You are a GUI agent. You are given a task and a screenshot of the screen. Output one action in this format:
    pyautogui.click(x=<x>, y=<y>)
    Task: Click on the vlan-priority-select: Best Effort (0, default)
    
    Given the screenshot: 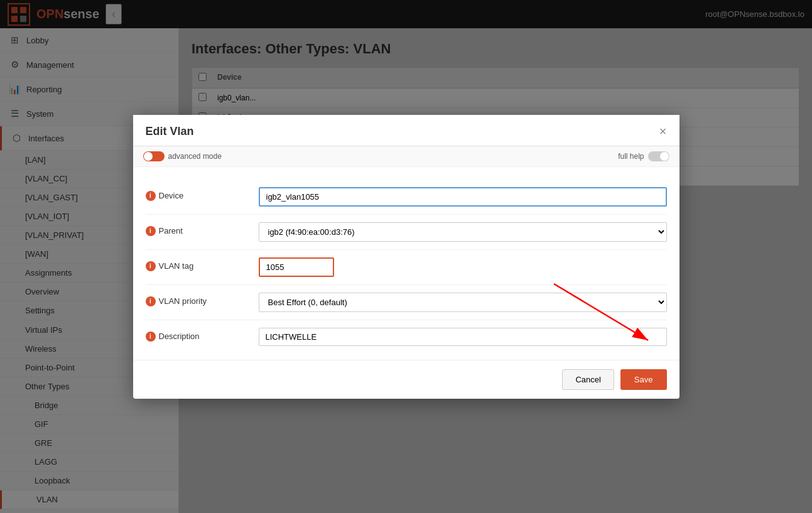 What is the action you would take?
    pyautogui.click(x=463, y=303)
    